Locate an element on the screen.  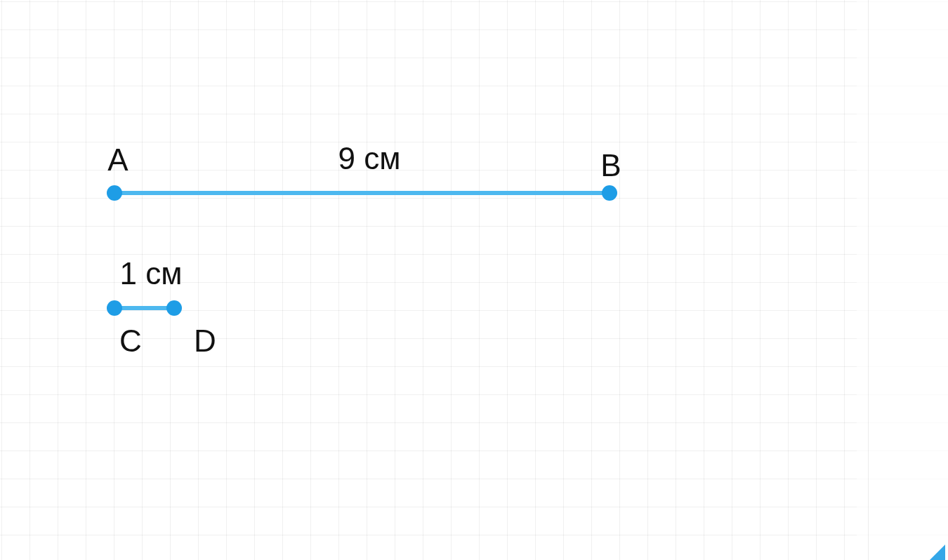
resize-handle-icon is located at coordinates (937, 552).